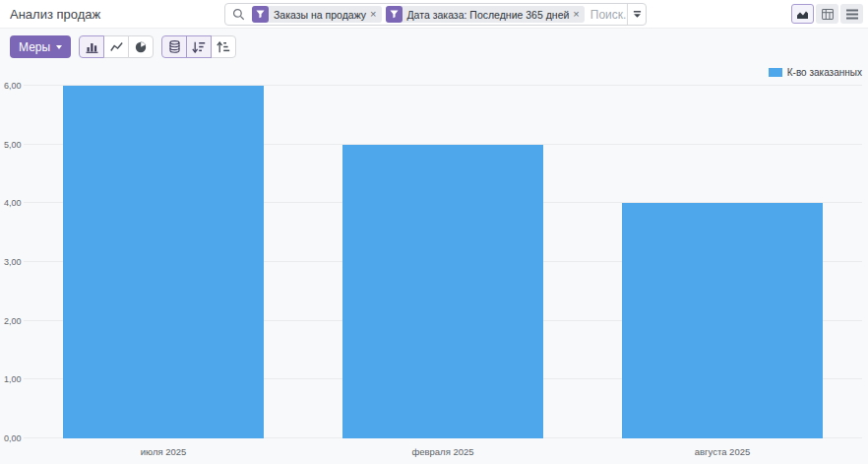 The image size is (868, 464). What do you see at coordinates (443, 451) in the screenshot?
I see `x-axis-labels: июля 2025февраля 2025августа 2025` at bounding box center [443, 451].